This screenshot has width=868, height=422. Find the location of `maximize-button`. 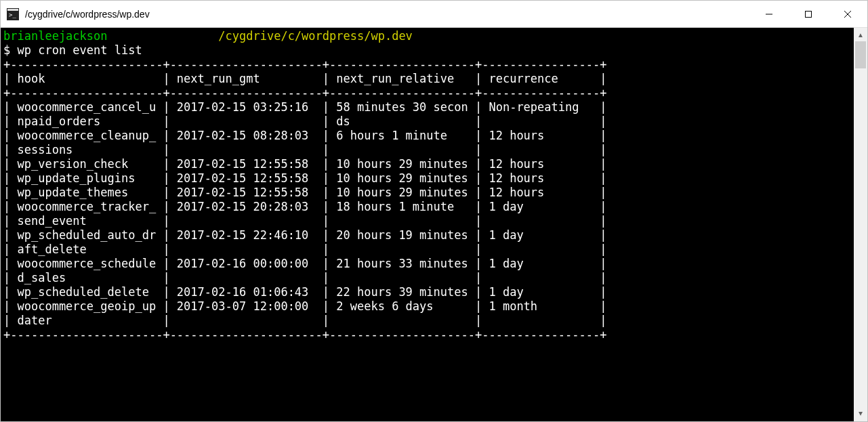

maximize-button is located at coordinates (808, 14).